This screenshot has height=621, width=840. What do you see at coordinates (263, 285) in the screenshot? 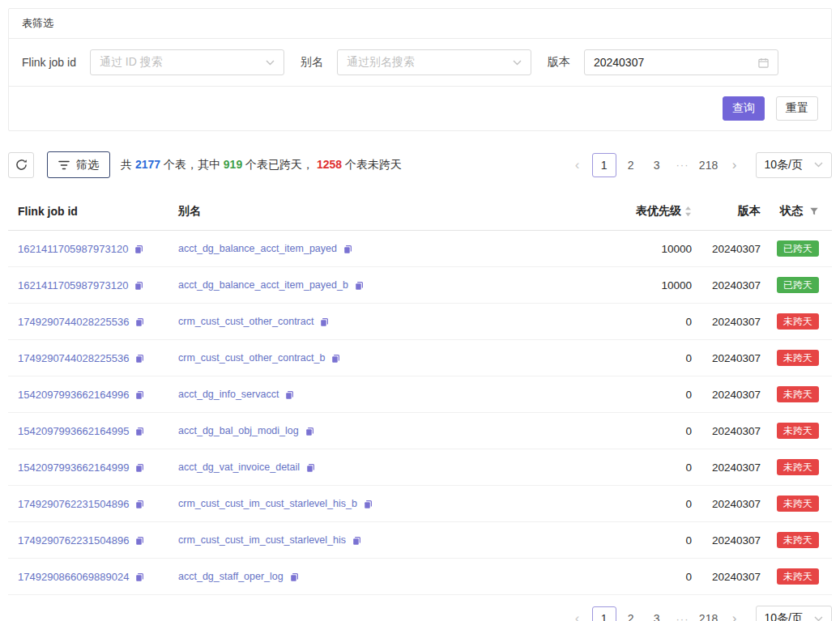
I see `row-alias-link: acct_dg_balance_acct_item_payed_b` at bounding box center [263, 285].